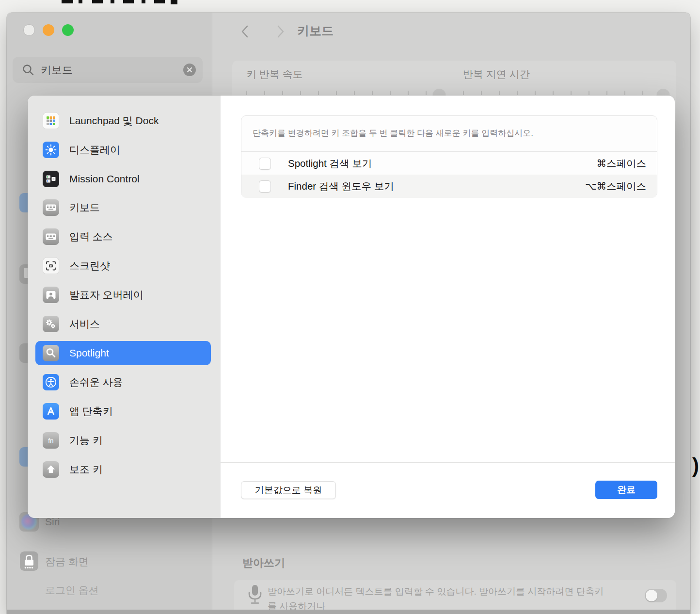  What do you see at coordinates (190, 70) in the screenshot?
I see `clear-search-icon` at bounding box center [190, 70].